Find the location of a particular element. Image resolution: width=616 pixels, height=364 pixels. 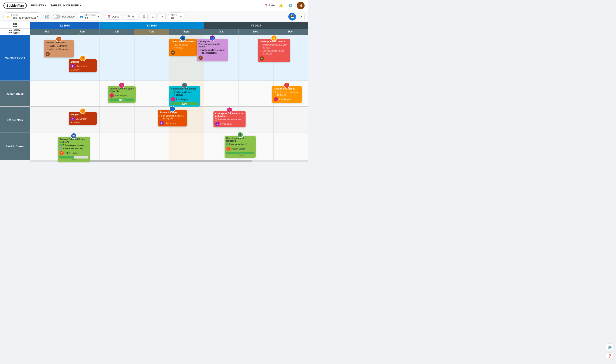

row-patrick: Patrick Ceroni 📢 Évaluer l'efficacité de… is located at coordinates (154, 146).